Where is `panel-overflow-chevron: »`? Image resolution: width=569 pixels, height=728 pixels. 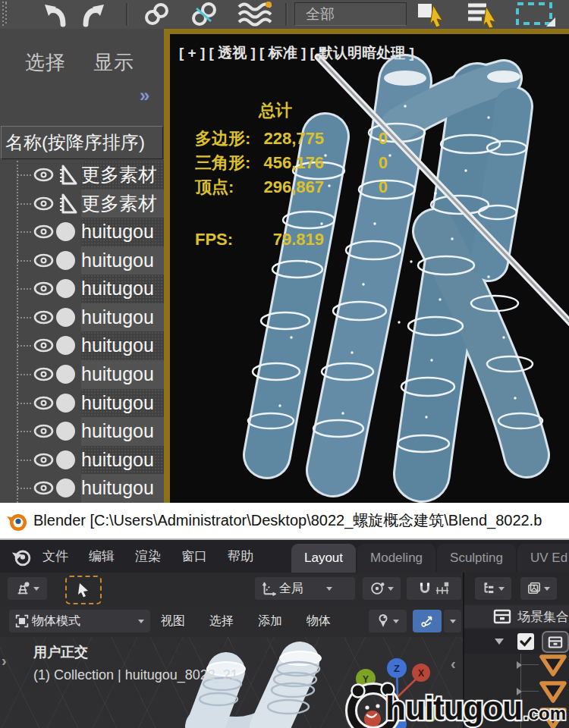
panel-overflow-chevron: » is located at coordinates (144, 96).